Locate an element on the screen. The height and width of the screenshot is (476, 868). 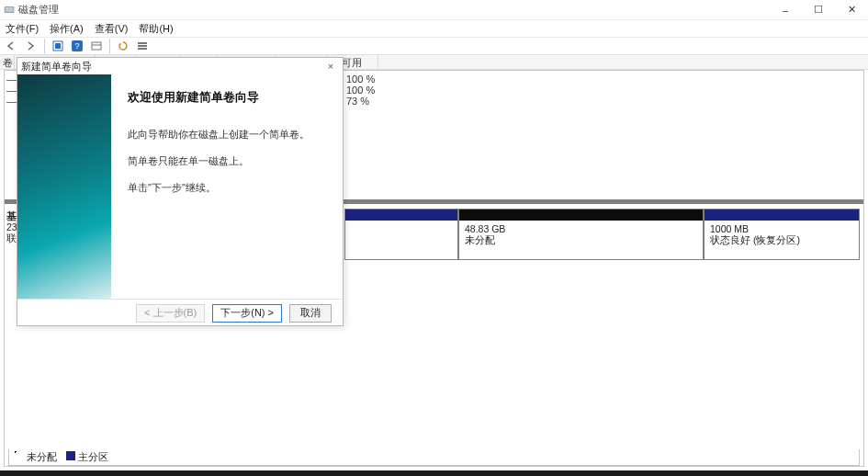
toolbar-list-icon is located at coordinates (142, 46).